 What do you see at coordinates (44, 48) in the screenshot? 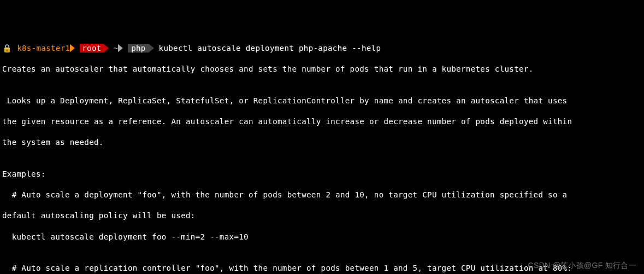
I see `host-segment: k8s-master1` at bounding box center [44, 48].